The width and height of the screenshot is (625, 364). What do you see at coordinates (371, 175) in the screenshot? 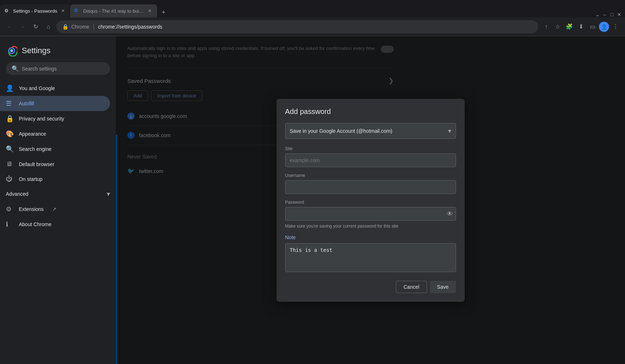
I see `username-label: Username` at bounding box center [371, 175].